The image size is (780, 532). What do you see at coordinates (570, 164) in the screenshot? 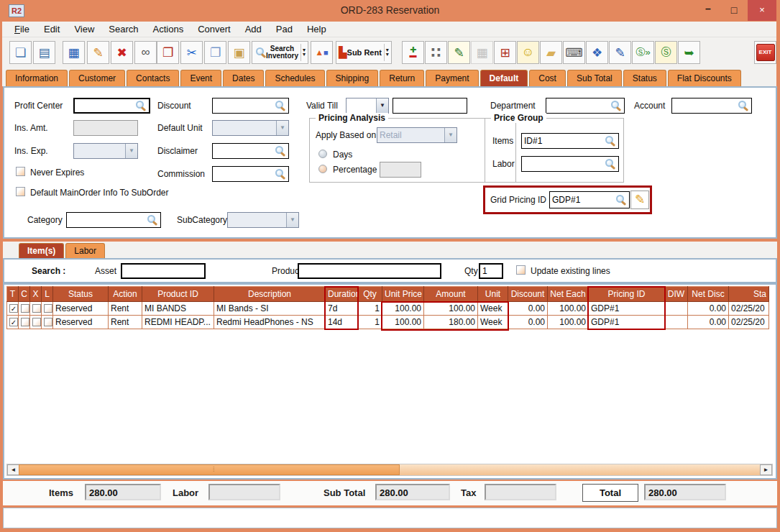
I see `price-group-labor-input` at bounding box center [570, 164].